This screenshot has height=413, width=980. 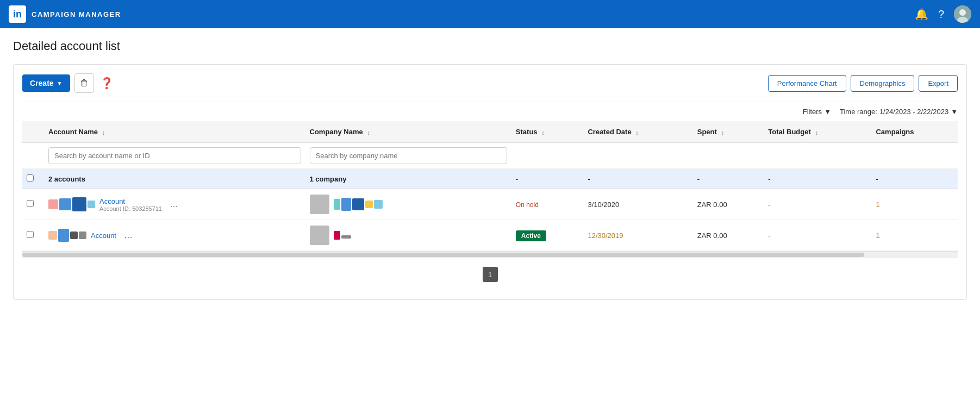 I want to click on th-campaigns: Campaigns, so click(x=914, y=132).